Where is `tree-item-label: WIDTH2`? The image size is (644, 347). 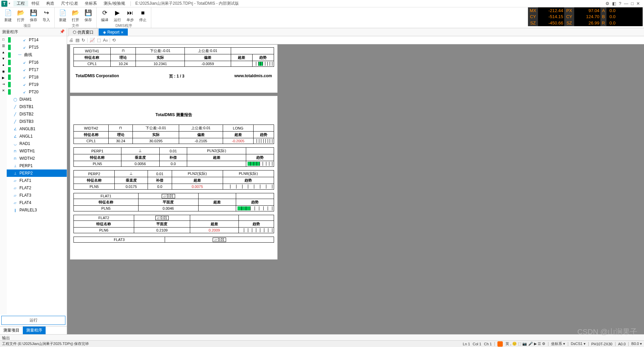 tree-item-label: WIDTH2 is located at coordinates (27, 158).